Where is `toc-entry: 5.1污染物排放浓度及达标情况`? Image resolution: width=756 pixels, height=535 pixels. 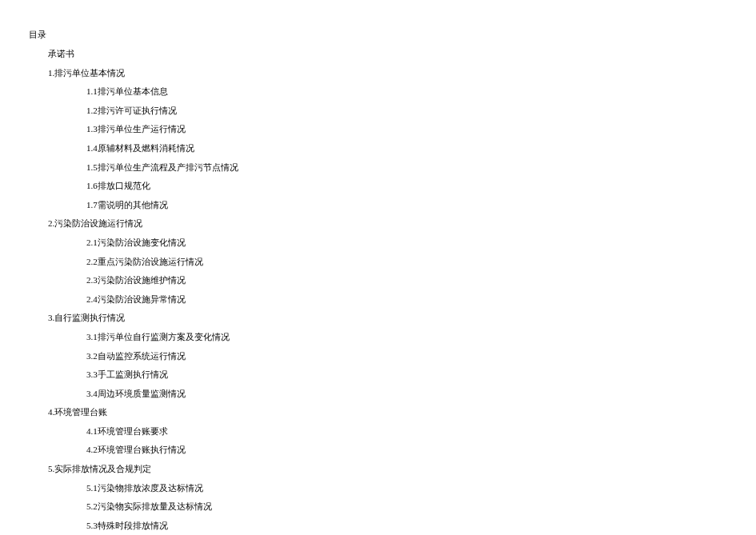 toc-entry: 5.1污染物排放浓度及达标情况 is located at coordinates (392, 489).